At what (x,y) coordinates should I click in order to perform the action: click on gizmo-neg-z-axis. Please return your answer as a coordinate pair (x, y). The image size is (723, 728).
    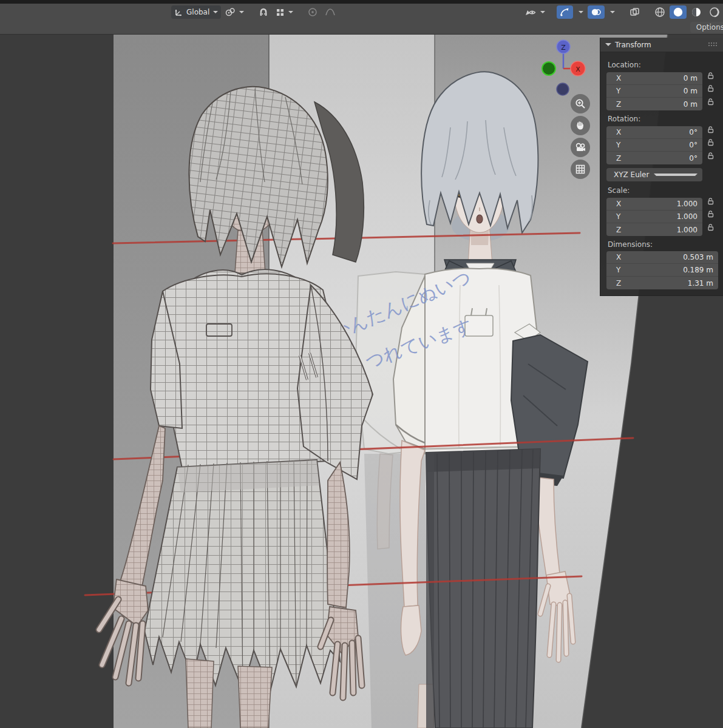
    Looking at the image, I should click on (563, 89).